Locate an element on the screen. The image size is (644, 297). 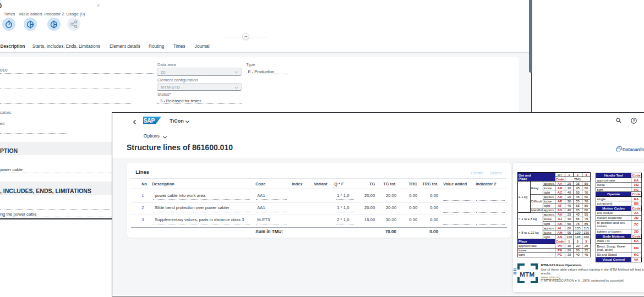
svg-text: MTM is located at coordinates (527, 274).